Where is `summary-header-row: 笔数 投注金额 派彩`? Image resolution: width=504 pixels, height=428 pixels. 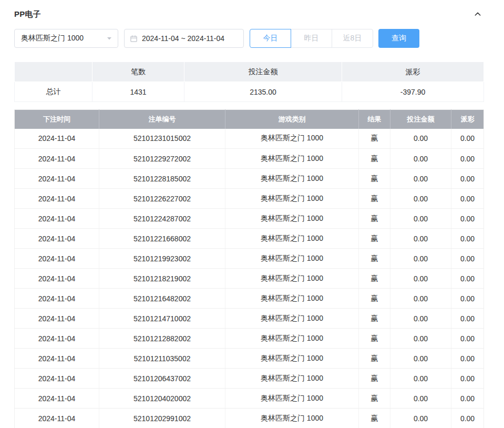
summary-header-row: 笔数 投注金额 派彩 is located at coordinates (249, 72).